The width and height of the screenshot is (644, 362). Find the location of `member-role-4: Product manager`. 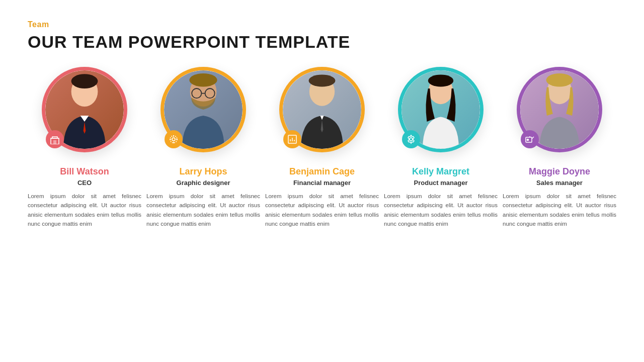

member-role-4: Product manager is located at coordinates (441, 183).